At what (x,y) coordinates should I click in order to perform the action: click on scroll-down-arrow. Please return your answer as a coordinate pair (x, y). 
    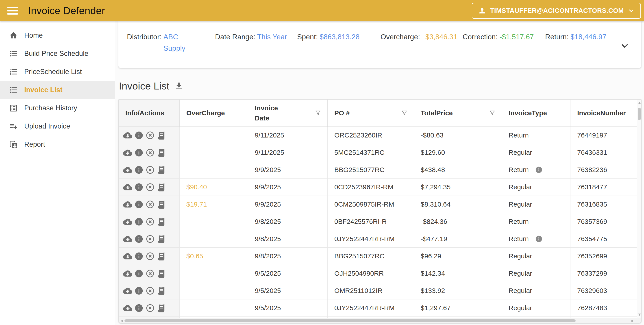
    Looking at the image, I should click on (640, 314).